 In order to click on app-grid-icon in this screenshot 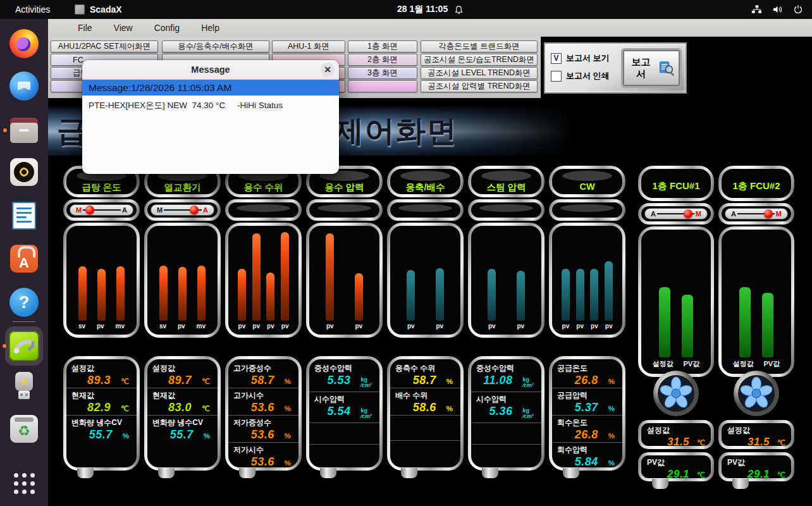, I will do `click(24, 483)`.